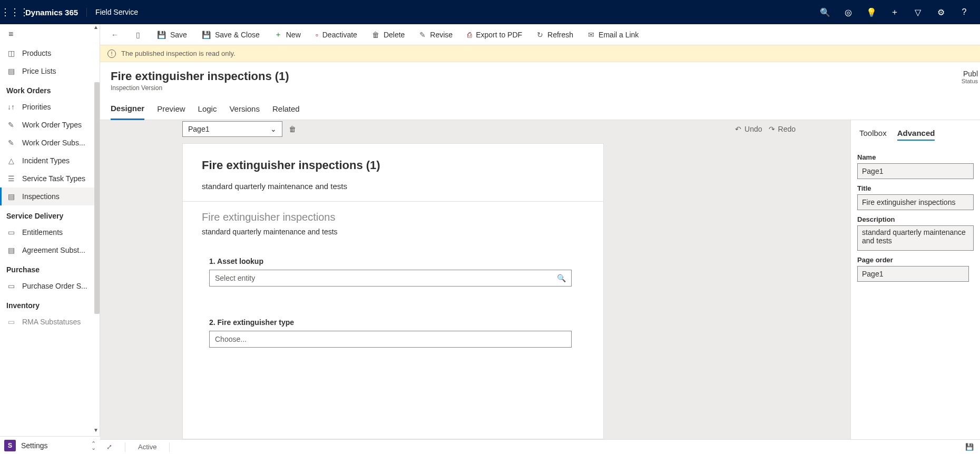  What do you see at coordinates (916, 135) in the screenshot?
I see `advanced-tab: Advanced` at bounding box center [916, 135].